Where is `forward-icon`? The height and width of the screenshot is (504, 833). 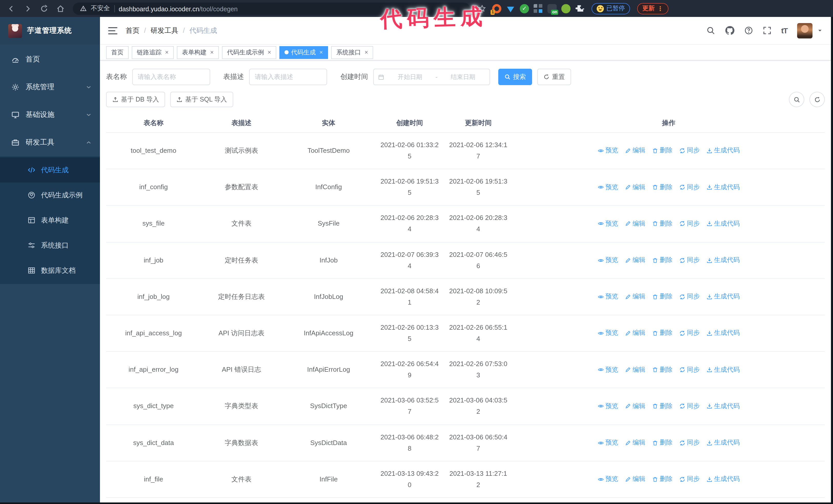
forward-icon is located at coordinates (28, 8).